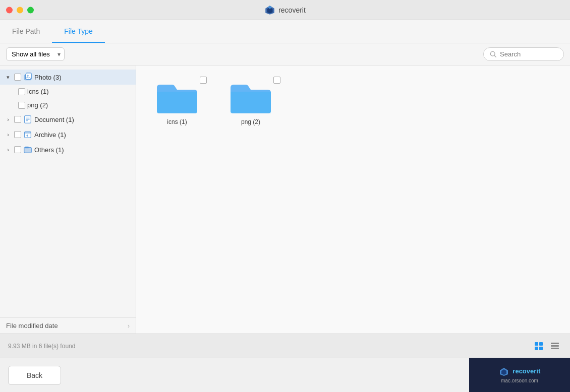 This screenshot has width=570, height=392. Describe the element at coordinates (68, 150) in the screenshot. I see `sidebar-item-others: › Others (1)` at that location.